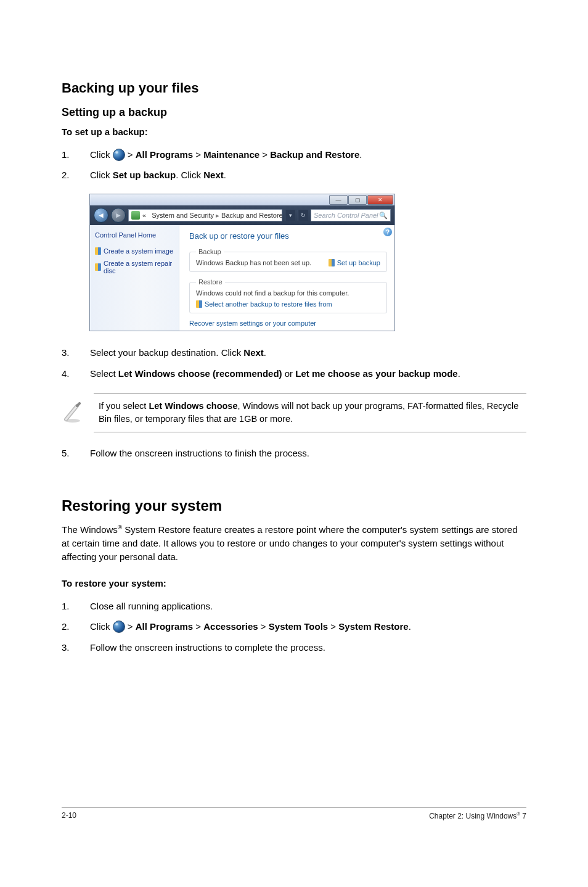  What do you see at coordinates (478, 815) in the screenshot?
I see `chapter-label: Chapter 2: Using Windows® 7` at bounding box center [478, 815].